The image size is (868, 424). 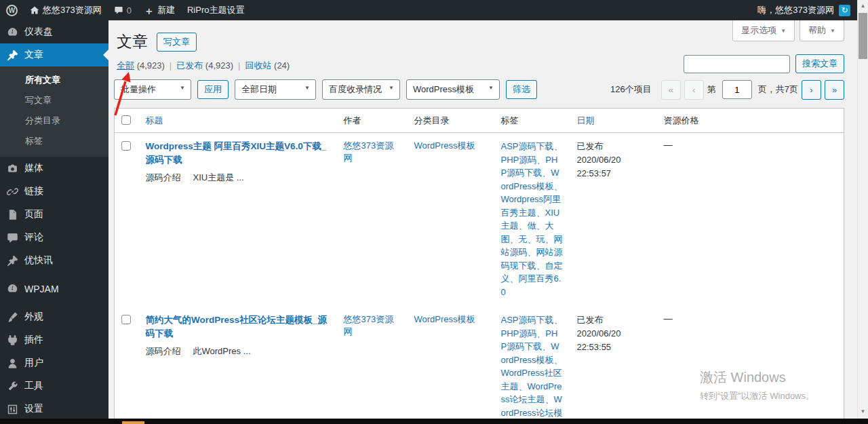 What do you see at coordinates (12, 317) in the screenshot?
I see `brush-icon` at bounding box center [12, 317].